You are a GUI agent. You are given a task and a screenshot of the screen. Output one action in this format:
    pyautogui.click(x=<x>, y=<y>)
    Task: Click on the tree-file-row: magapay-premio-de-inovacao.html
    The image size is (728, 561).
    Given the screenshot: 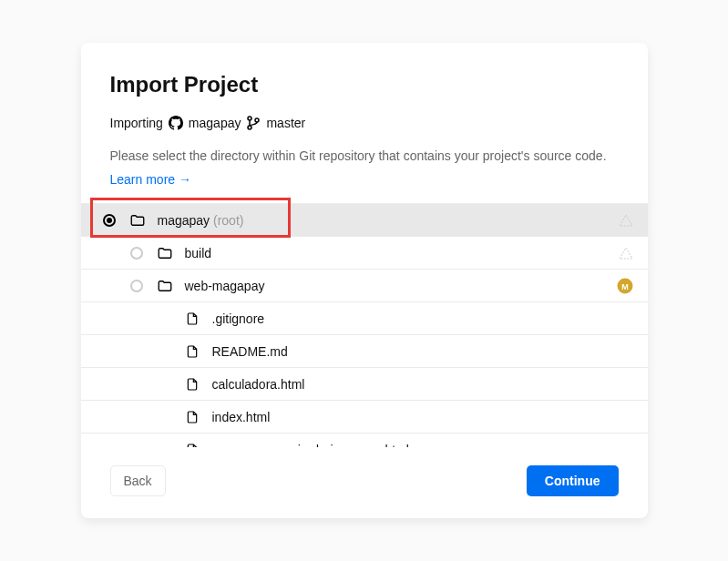 What is the action you would take?
    pyautogui.click(x=364, y=441)
    